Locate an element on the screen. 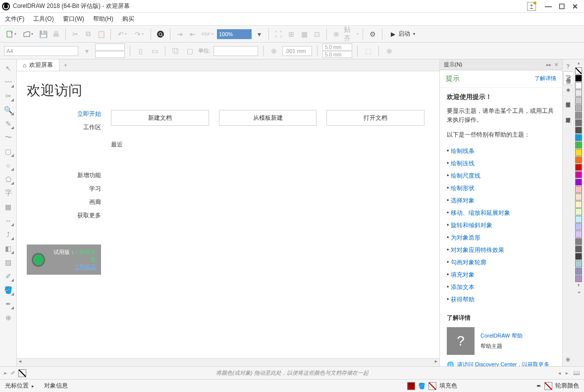 This screenshot has width=584, height=392. maximize-button: ☐ is located at coordinates (562, 6).